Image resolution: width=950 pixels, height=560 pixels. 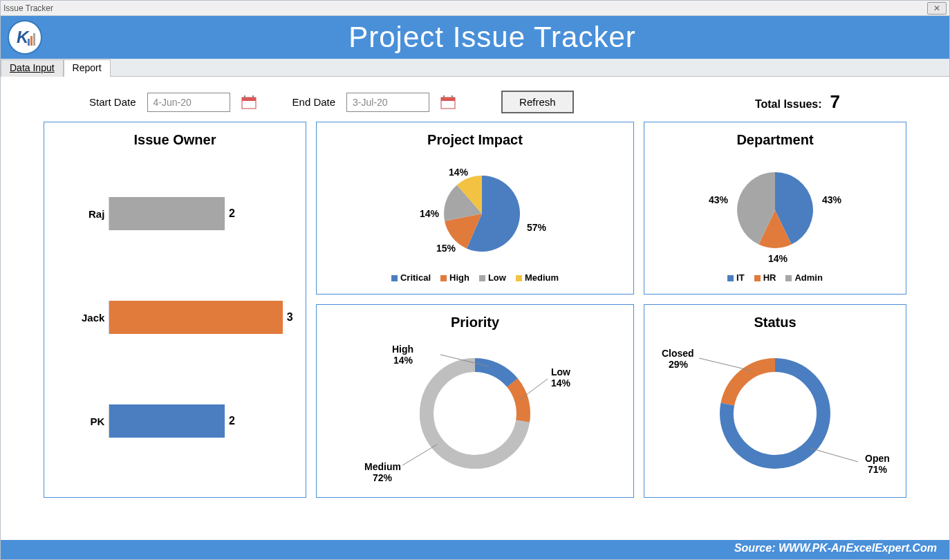 I want to click on svg-text: Medium, so click(x=383, y=467).